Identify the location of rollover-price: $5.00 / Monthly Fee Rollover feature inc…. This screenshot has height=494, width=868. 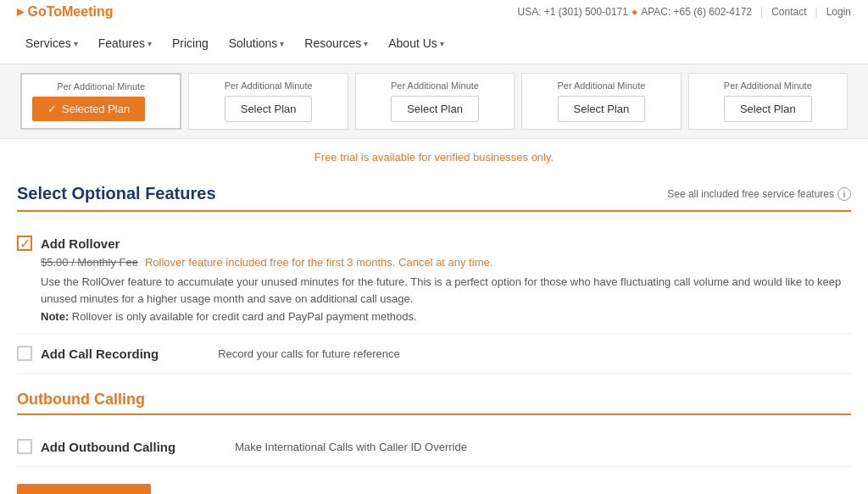
(446, 263).